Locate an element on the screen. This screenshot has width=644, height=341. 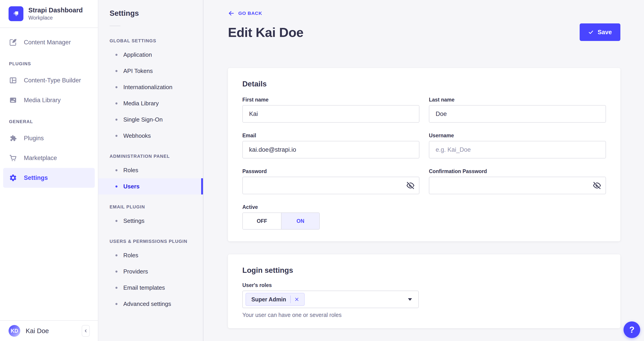
username-field is located at coordinates (518, 150).